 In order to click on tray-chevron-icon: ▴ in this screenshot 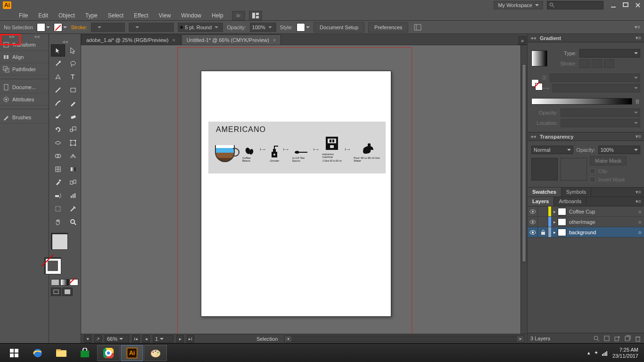, I will do `click(589, 353)`.